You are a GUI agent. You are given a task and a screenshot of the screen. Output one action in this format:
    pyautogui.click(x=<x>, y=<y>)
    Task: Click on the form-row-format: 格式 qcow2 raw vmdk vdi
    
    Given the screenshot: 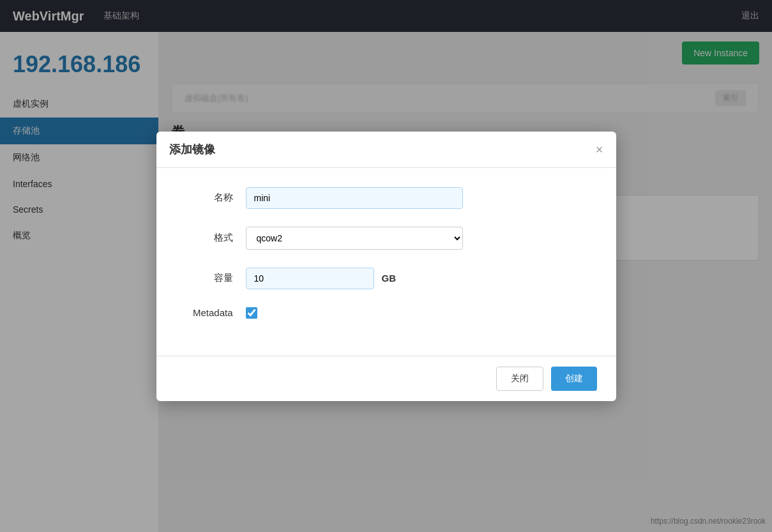 What is the action you would take?
    pyautogui.click(x=386, y=238)
    